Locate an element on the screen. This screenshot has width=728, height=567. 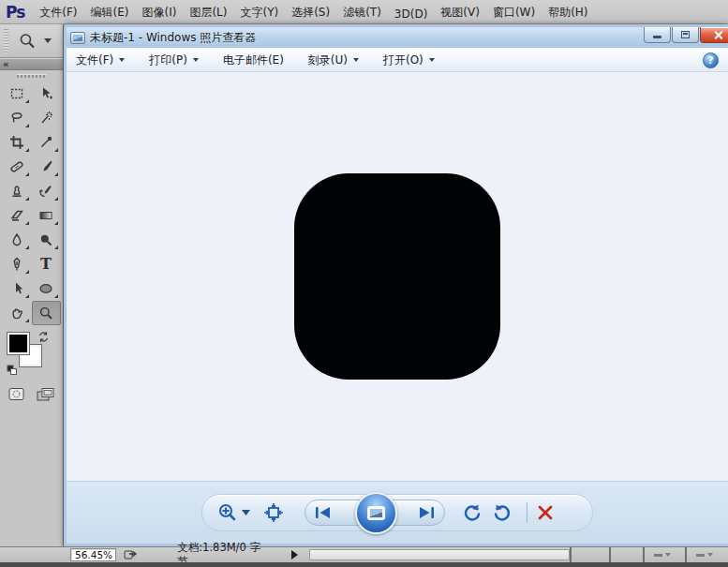
tool-eyedropper is located at coordinates (47, 142).